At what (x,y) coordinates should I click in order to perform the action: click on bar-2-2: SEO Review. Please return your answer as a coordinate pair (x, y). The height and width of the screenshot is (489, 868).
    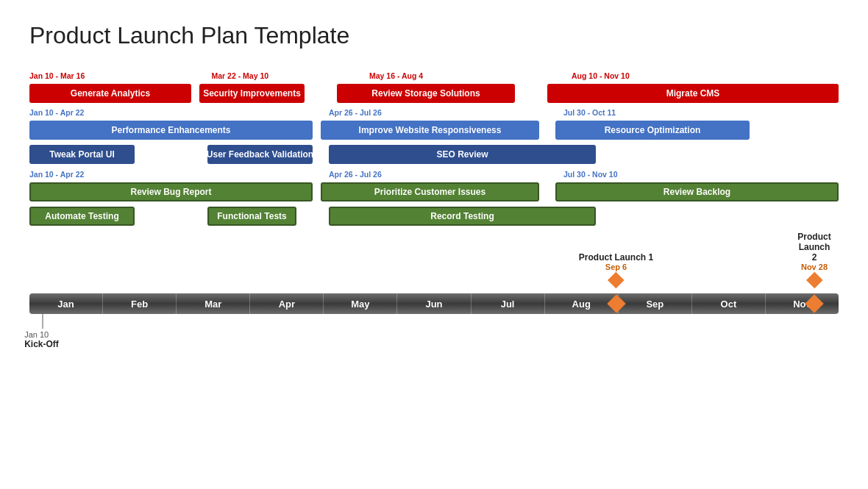
    Looking at the image, I should click on (462, 154).